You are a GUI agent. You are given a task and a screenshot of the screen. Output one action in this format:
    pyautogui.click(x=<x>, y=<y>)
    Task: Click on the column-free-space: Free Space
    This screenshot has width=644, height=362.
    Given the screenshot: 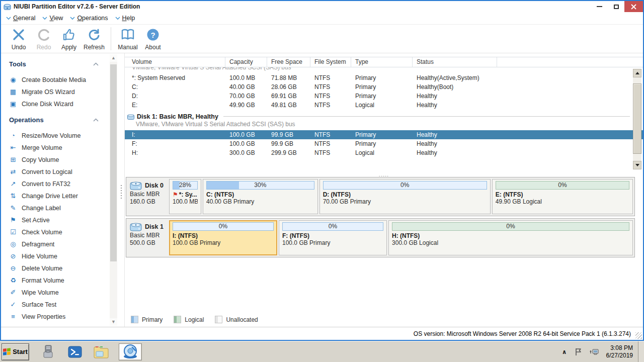 What is the action you would take?
    pyautogui.click(x=289, y=62)
    